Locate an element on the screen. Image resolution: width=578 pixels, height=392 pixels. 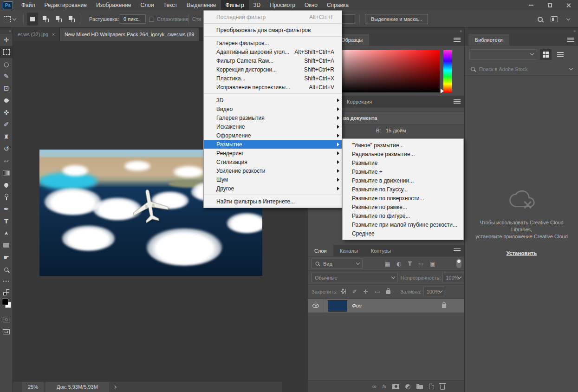
install-link: Установить is located at coordinates (522, 253).